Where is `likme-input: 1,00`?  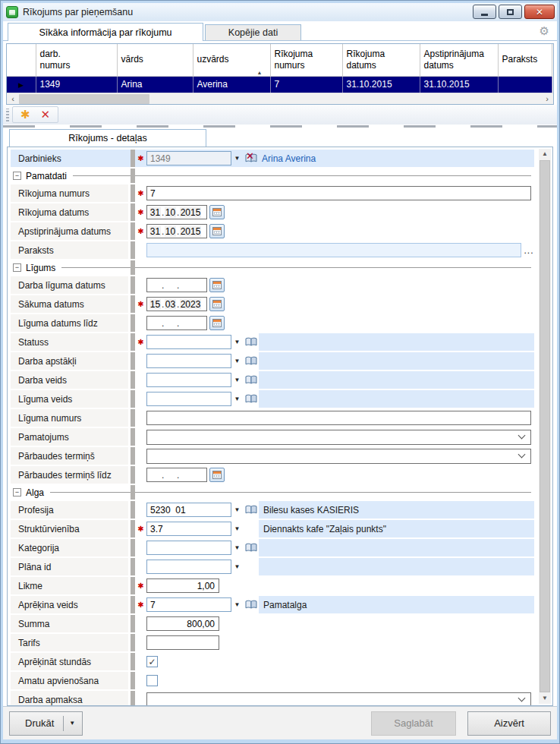 likme-input: 1,00 is located at coordinates (183, 586).